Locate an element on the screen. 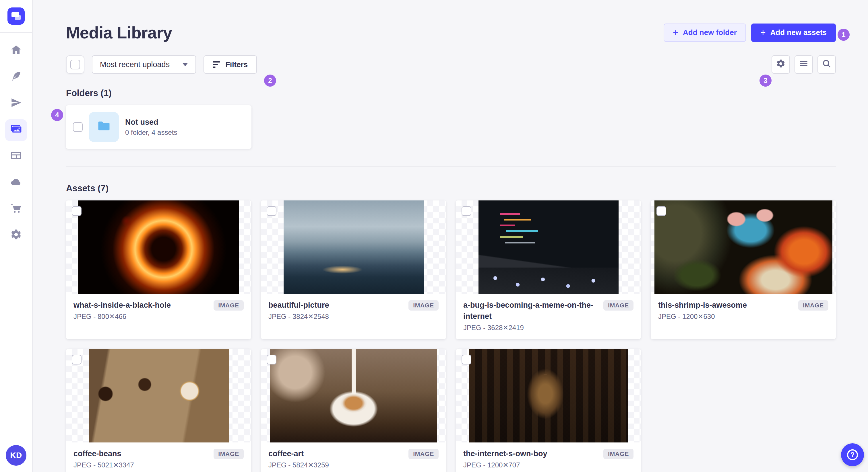 The width and height of the screenshot is (868, 472). sidebar-item-home is located at coordinates (16, 51).